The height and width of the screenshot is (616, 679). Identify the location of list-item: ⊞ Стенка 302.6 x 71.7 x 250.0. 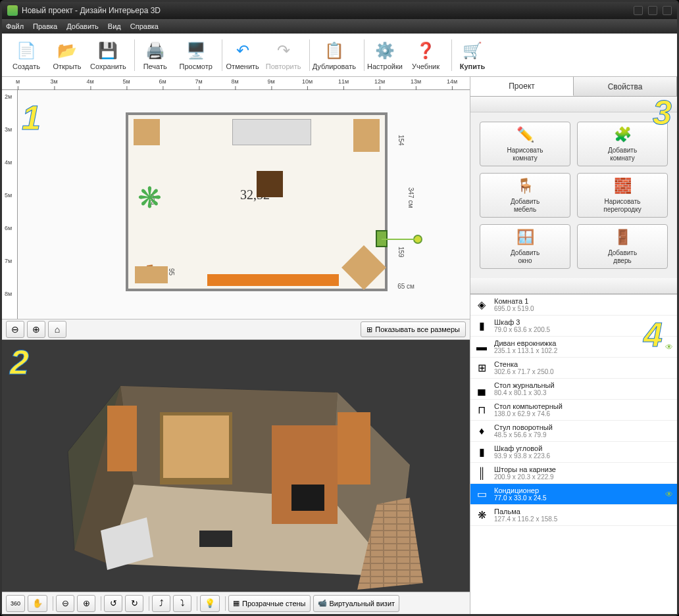
(574, 368).